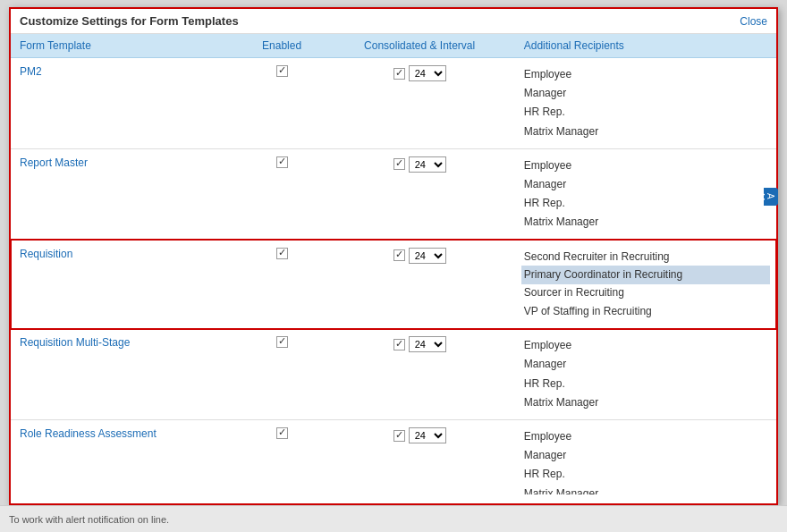  What do you see at coordinates (125, 284) in the screenshot?
I see `form-template-name: Requisition` at bounding box center [125, 284].